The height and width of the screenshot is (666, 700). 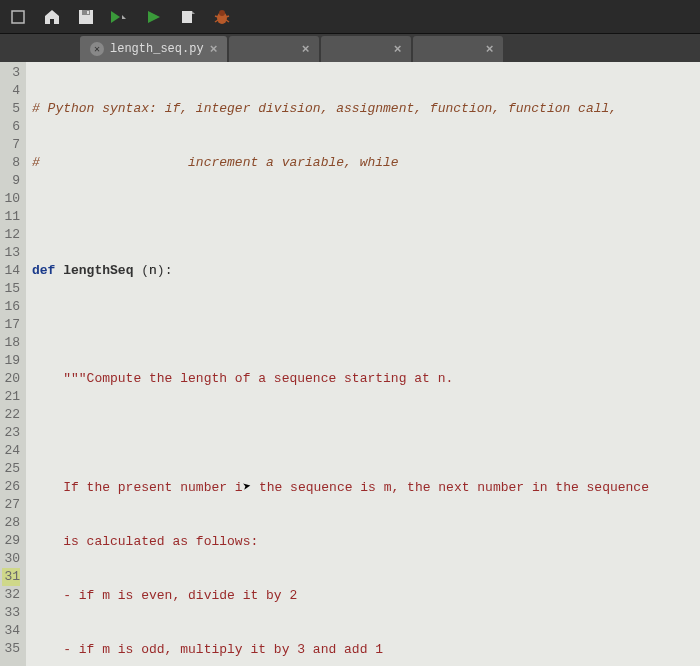 What do you see at coordinates (157, 49) in the screenshot?
I see `tab-label: length_seq.py` at bounding box center [157, 49].